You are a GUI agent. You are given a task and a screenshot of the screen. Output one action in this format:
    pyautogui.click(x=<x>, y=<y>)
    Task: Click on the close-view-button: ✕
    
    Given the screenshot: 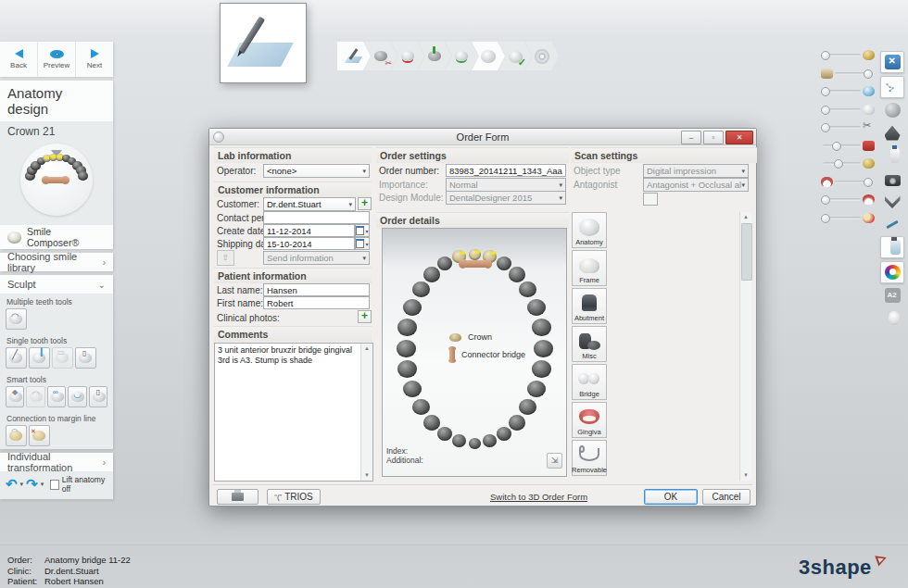 What is the action you would take?
    pyautogui.click(x=892, y=62)
    